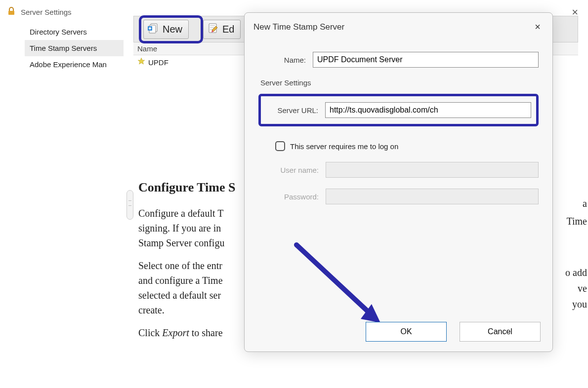  What do you see at coordinates (500, 332) in the screenshot?
I see `cancel-button: Cancel` at bounding box center [500, 332].